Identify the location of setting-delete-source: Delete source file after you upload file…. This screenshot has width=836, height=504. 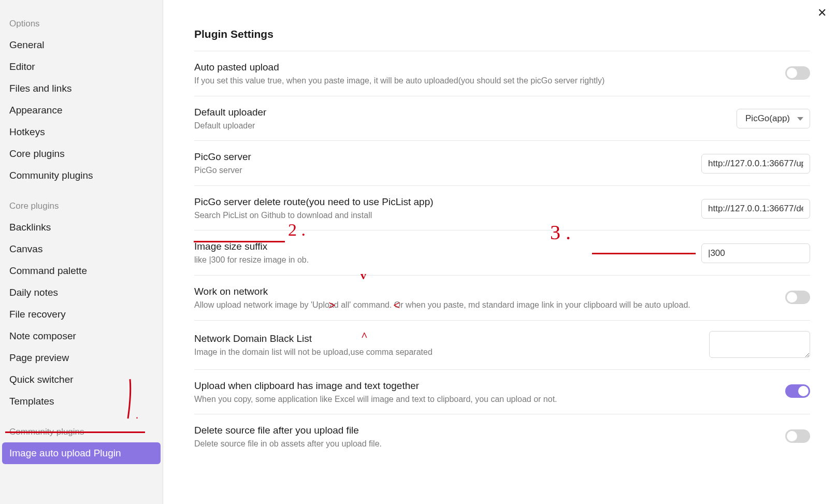
(502, 437).